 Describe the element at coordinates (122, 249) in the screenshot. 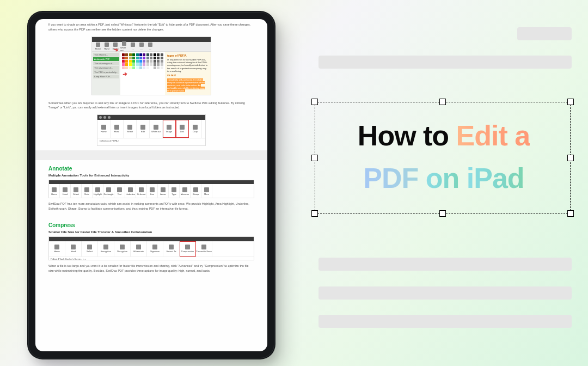

I see `ribbon-button: Decryption` at that location.